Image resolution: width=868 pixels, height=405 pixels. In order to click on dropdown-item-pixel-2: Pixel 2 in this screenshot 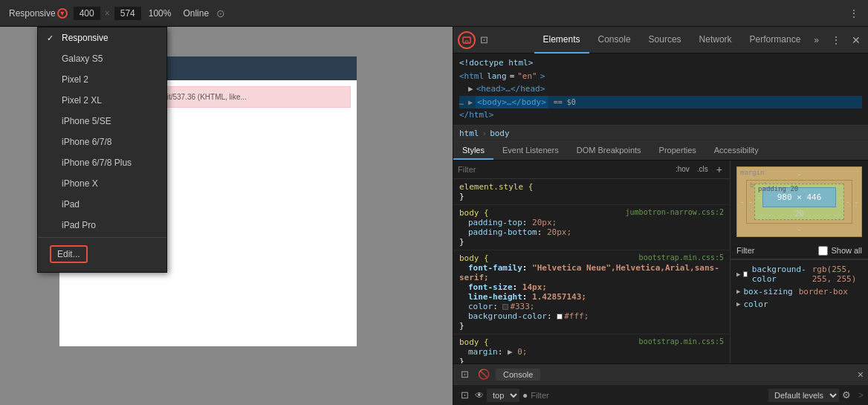, I will do `click(103, 80)`.